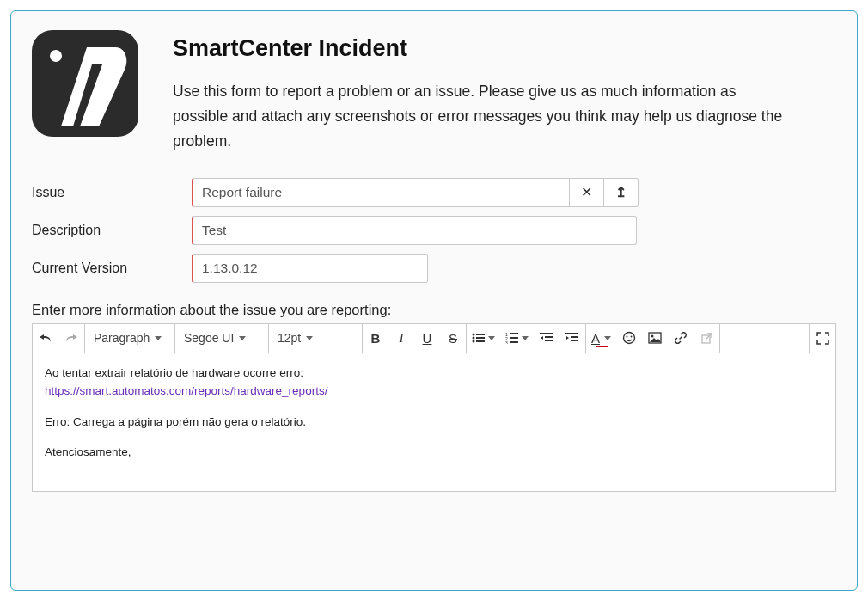 This screenshot has height=601, width=868. I want to click on italic-icon: I, so click(402, 339).